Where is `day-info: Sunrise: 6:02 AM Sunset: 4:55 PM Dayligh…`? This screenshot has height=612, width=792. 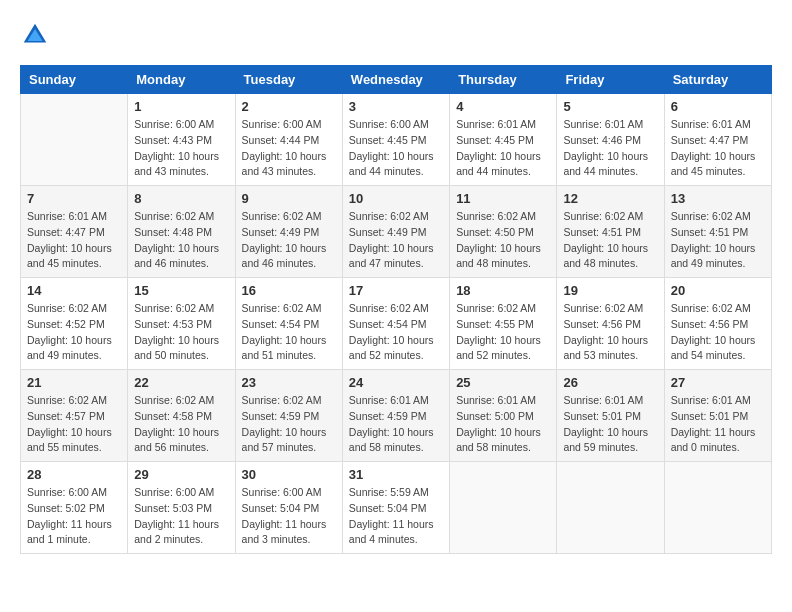 day-info: Sunrise: 6:02 AM Sunset: 4:55 PM Dayligh… is located at coordinates (503, 332).